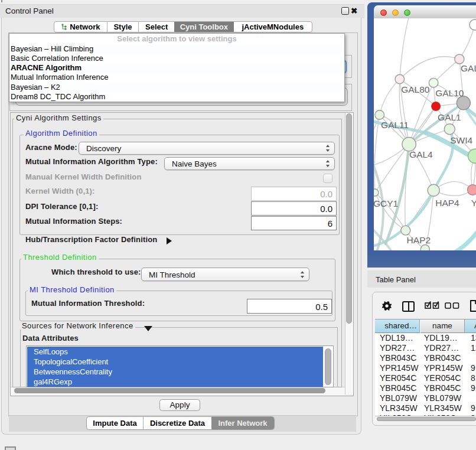 This screenshot has height=450, width=476. Describe the element at coordinates (419, 240) in the screenshot. I see `svg-text: HAP2` at that location.